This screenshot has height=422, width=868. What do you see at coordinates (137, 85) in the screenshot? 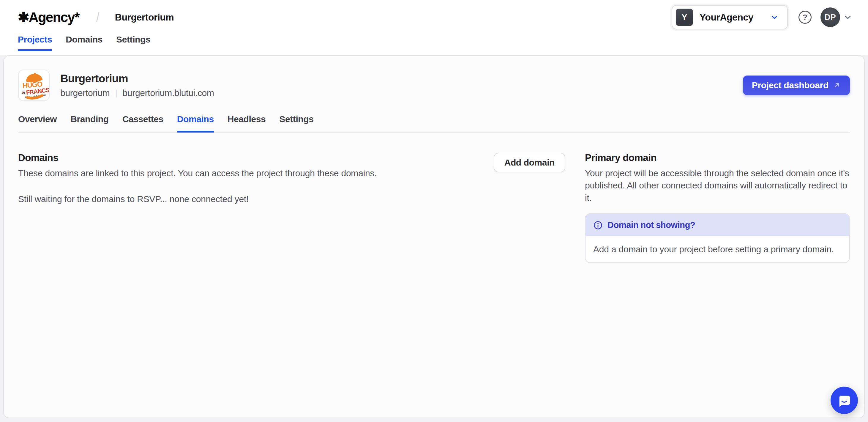
I see `project-identity: Burgertorium burgertorium | burgertorium…` at bounding box center [137, 85].